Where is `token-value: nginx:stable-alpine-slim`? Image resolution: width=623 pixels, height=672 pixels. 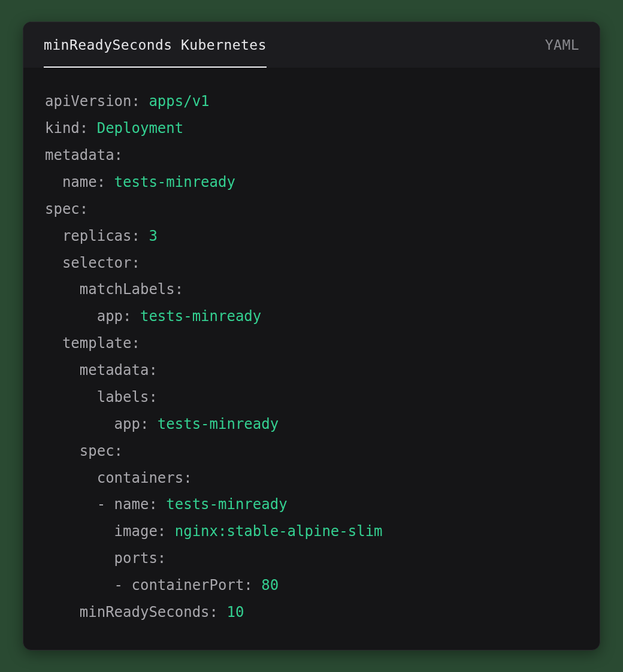 token-value: nginx:stable-alpine-slim is located at coordinates (279, 531).